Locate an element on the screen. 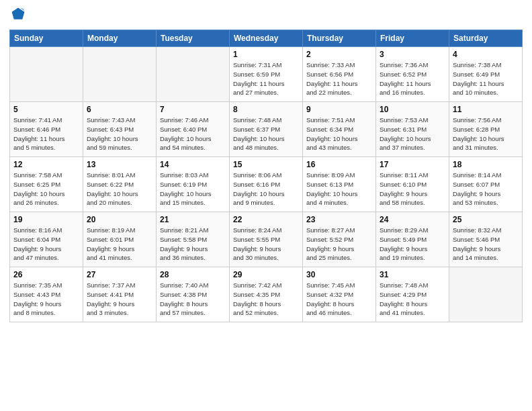 The height and width of the screenshot is (411, 532). day-info: Sunrise: 8:09 AM Sunset: 6:13 PM Dayligh… is located at coordinates (339, 189).